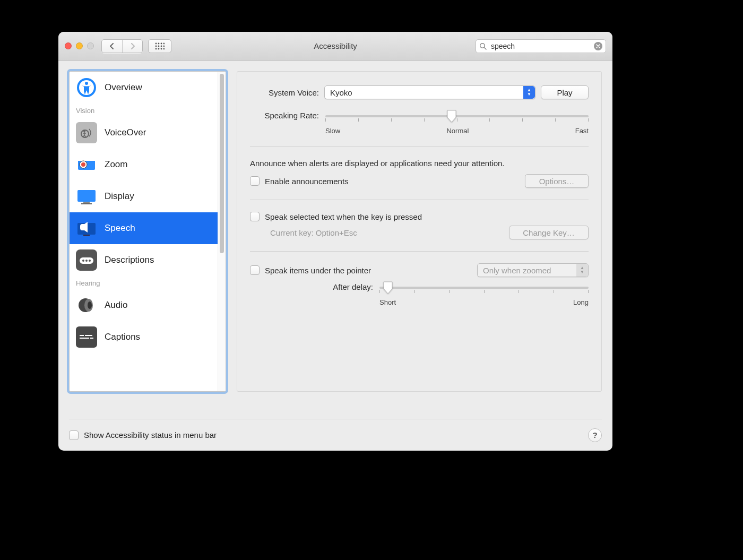 This screenshot has width=743, height=560. What do you see at coordinates (116, 305) in the screenshot?
I see `sidebar-item-label: Audio` at bounding box center [116, 305].